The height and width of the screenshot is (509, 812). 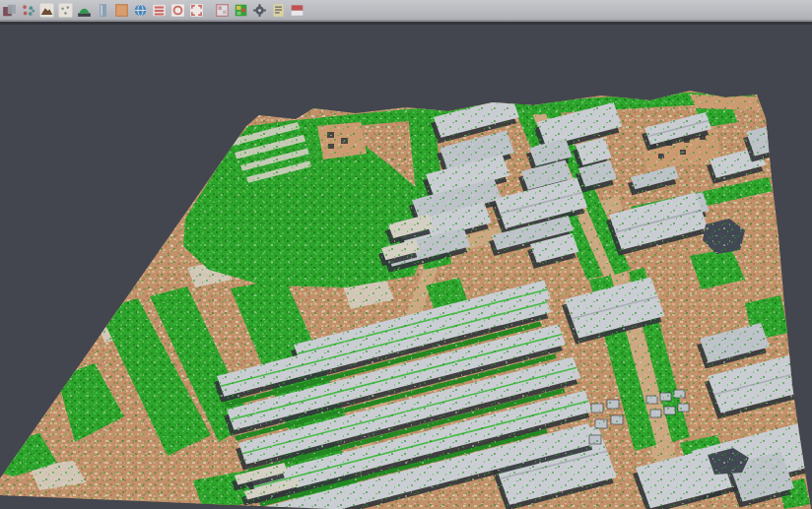 What do you see at coordinates (177, 10) in the screenshot?
I see `marker-target-icon` at bounding box center [177, 10].